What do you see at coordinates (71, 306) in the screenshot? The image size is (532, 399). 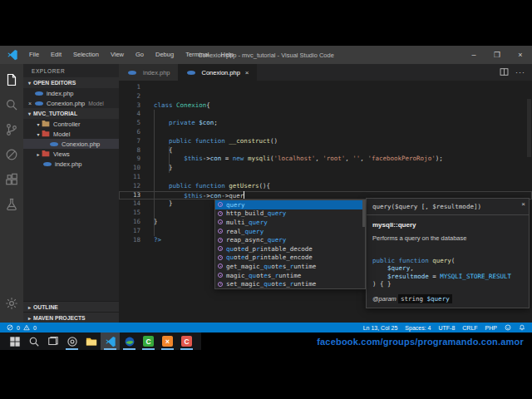 I see `section-outline: ▸OUTLINE` at bounding box center [71, 306].